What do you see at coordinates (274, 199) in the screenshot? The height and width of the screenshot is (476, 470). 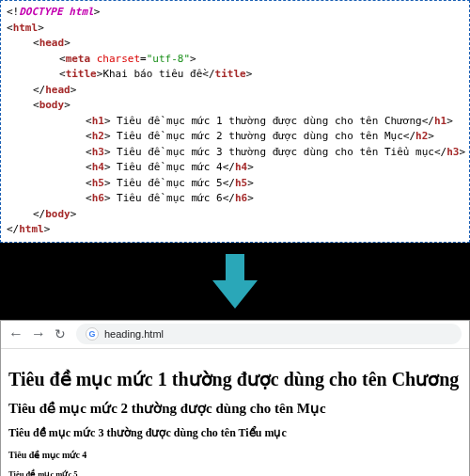 I see `code-line-h6: <h6> Tiêu đề mục mức 6</h6>` at bounding box center [274, 199].